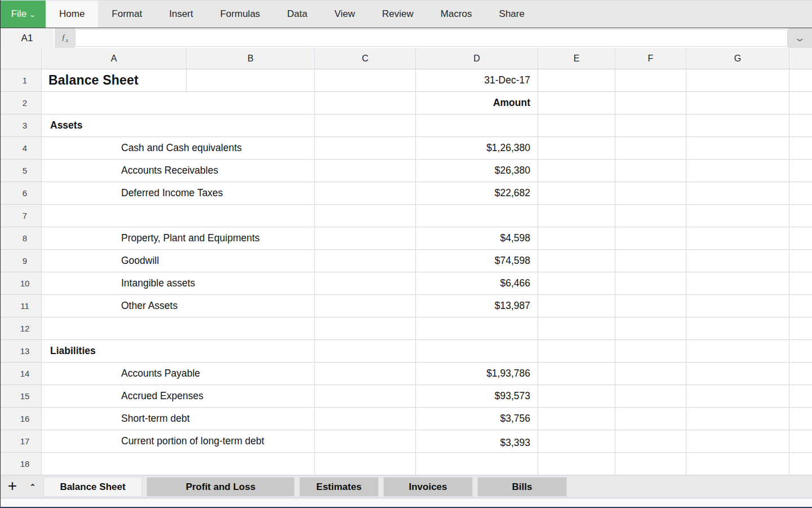 This screenshot has height=508, width=812. I want to click on cell-c7, so click(365, 215).